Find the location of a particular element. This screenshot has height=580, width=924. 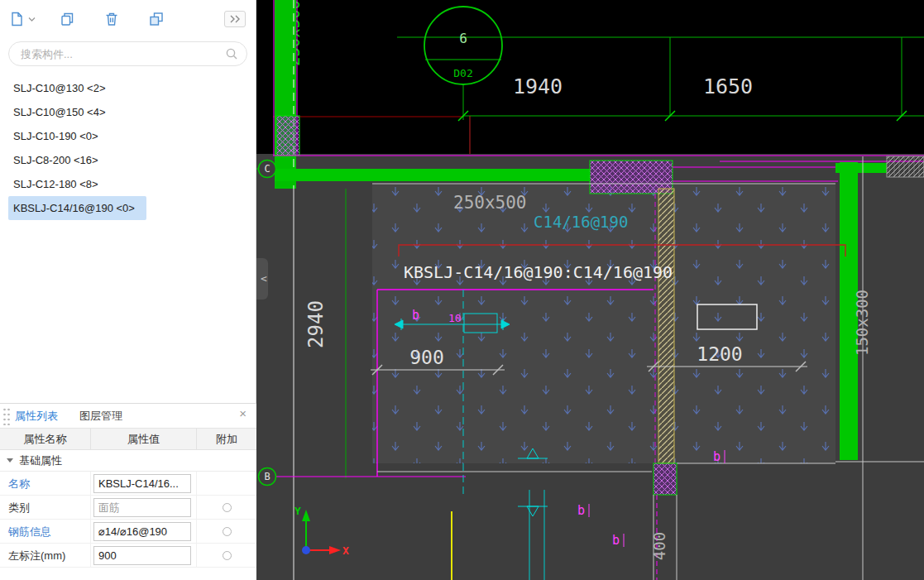

copy-component-button is located at coordinates (67, 19).